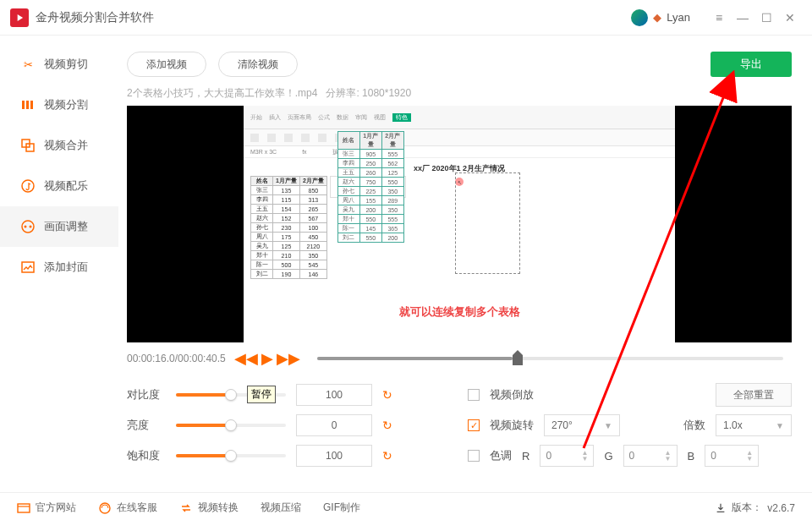 This screenshot has height=531, width=812. I want to click on file-name: 2个表格小技巧，大大提高工作效率！.mp4, so click(222, 93).